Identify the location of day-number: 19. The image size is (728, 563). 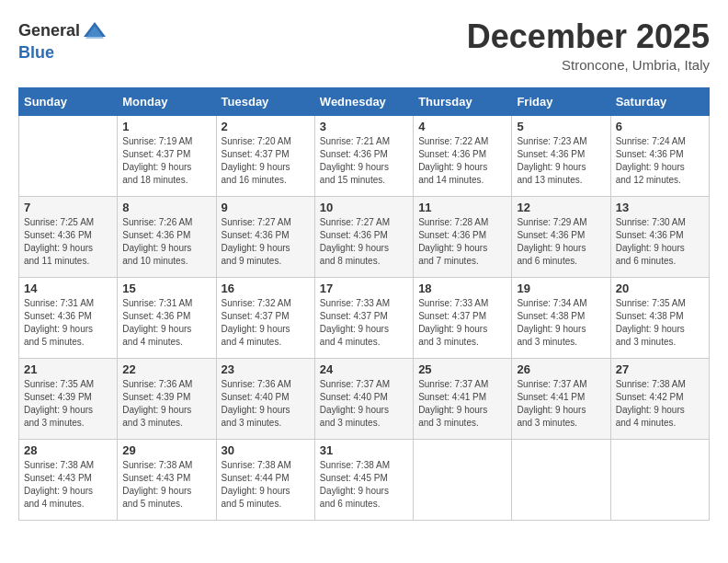
(561, 289).